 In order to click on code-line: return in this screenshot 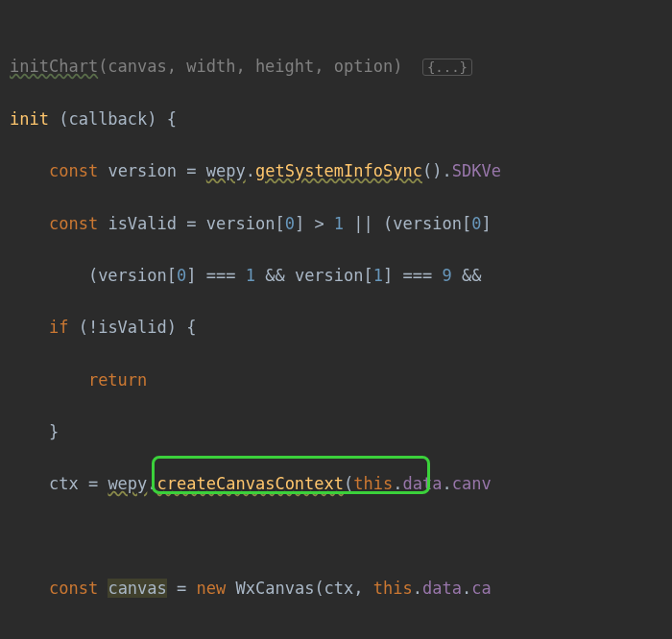, I will do `click(341, 380)`.